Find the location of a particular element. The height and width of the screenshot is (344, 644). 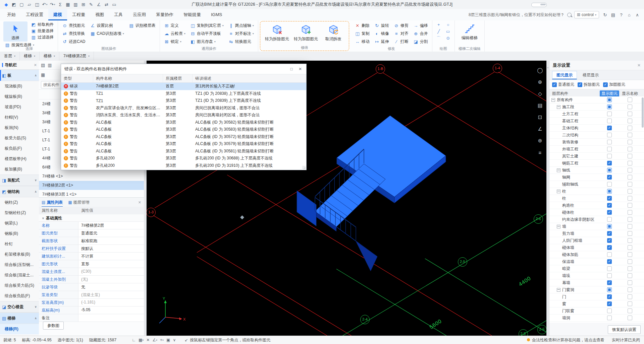

draw-tool-icon: ○ is located at coordinates (448, 25).